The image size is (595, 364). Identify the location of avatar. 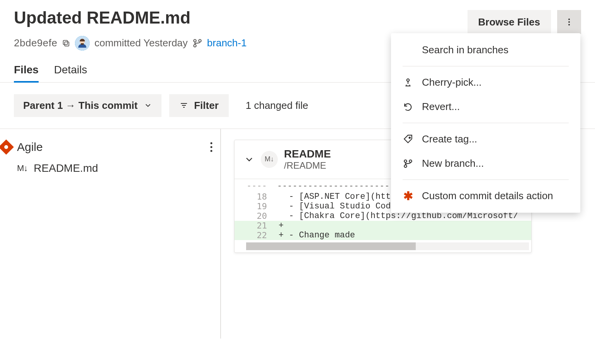
(82, 43).